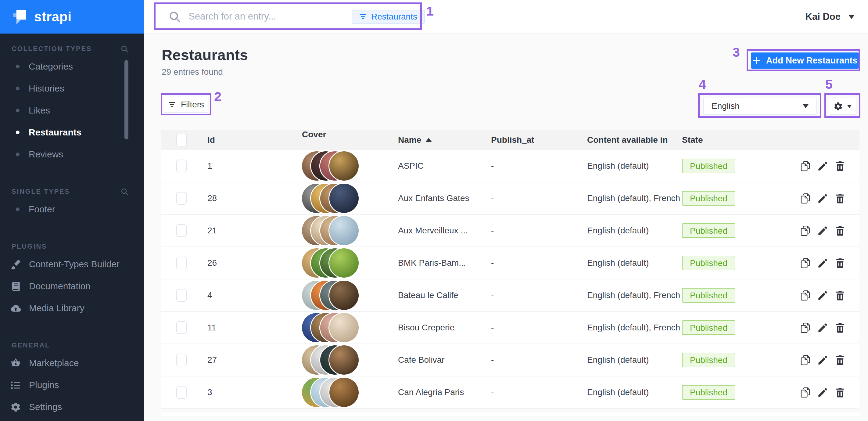 The width and height of the screenshot is (868, 421). I want to click on row-publish-at: -, so click(539, 166).